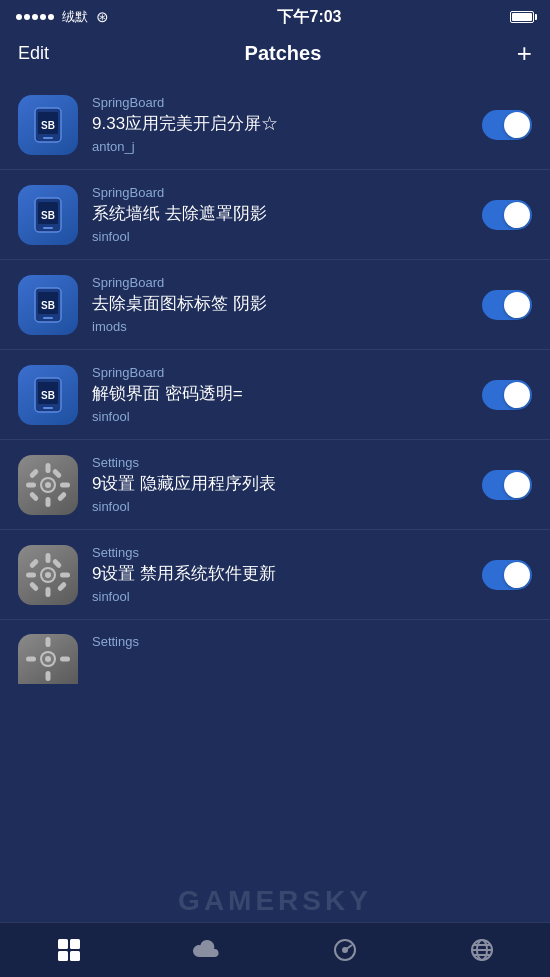 This screenshot has width=550, height=977. What do you see at coordinates (281, 214) in the screenshot?
I see `patch-info: SpringBoard 系统墙纸 去除遮罩阴影 sinfool` at bounding box center [281, 214].